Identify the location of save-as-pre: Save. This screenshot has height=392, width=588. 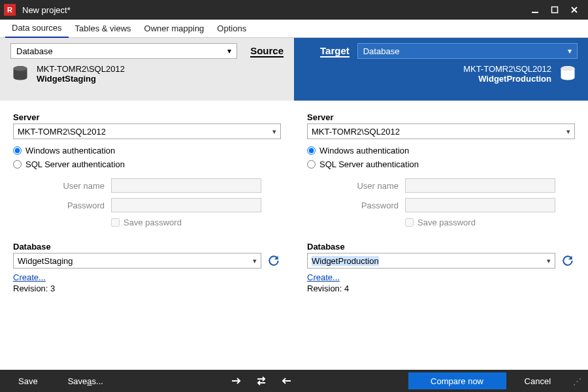
(78, 382).